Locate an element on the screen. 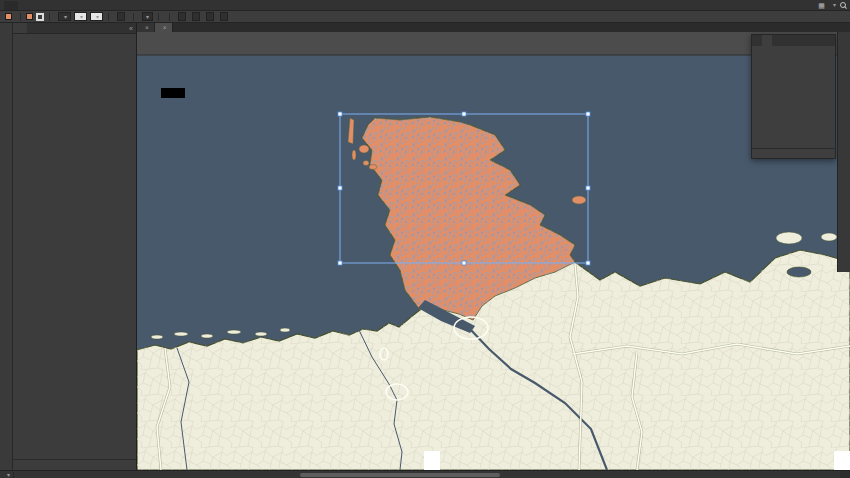  swatches-panel-footer is located at coordinates (794, 153).